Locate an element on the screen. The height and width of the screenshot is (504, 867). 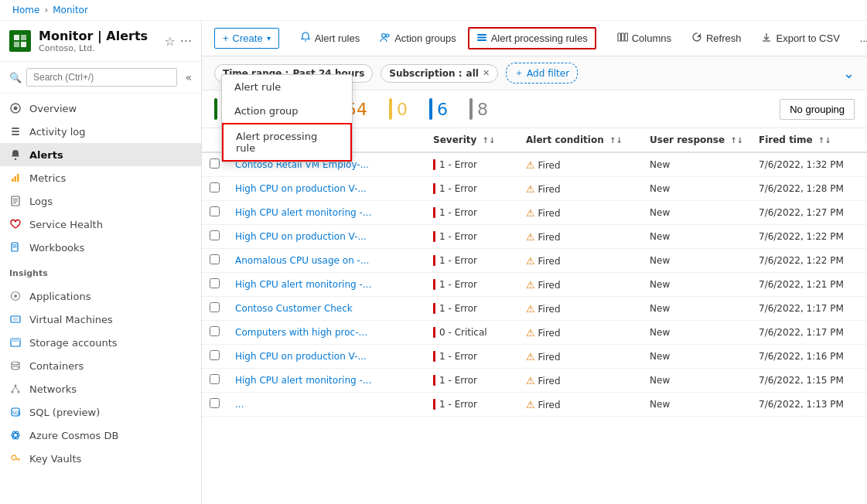
sidebar-item-networks: Networks is located at coordinates (101, 389).